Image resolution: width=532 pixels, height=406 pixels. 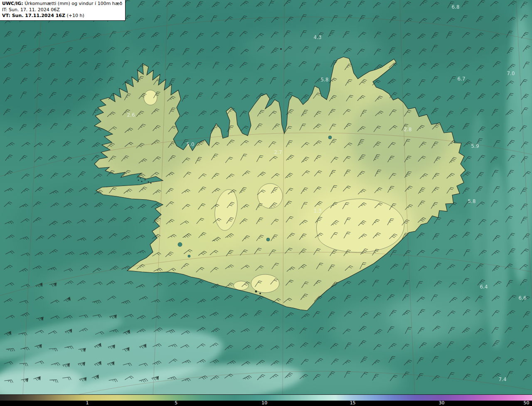 What do you see at coordinates (266, 400) in the screenshot?
I see `colorbar: 1510153050` at bounding box center [266, 400].